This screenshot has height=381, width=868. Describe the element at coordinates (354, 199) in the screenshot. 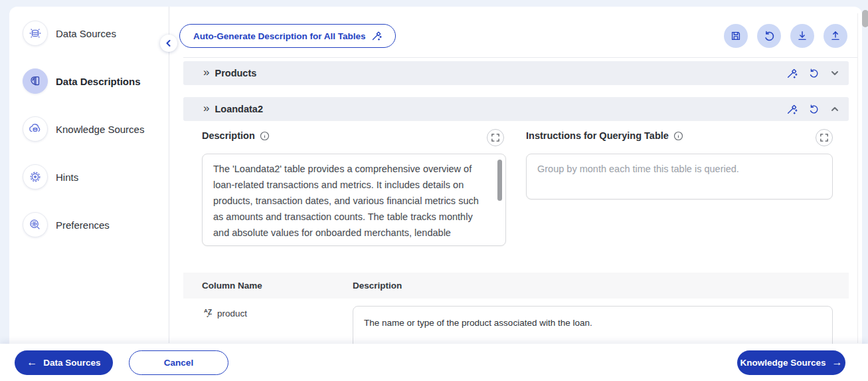

I see `description-textarea-box: The 'Loandata2' table provides a compreh…` at that location.